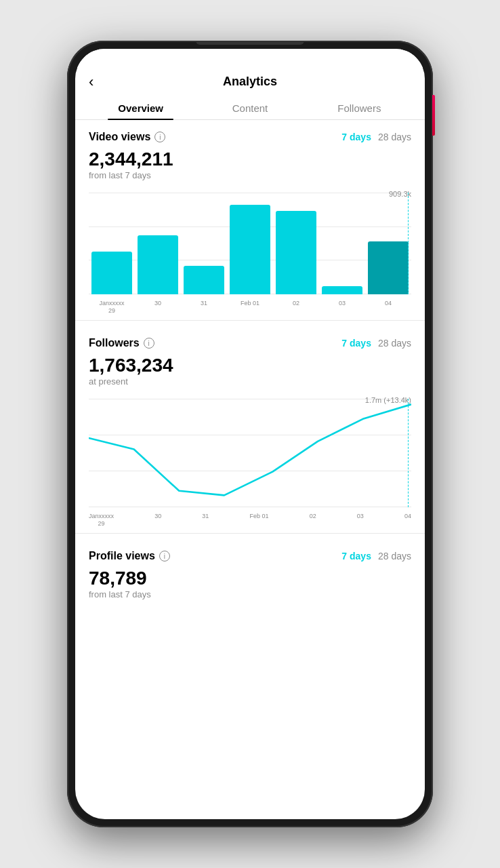  I want to click on page-title: Analytics, so click(250, 81).